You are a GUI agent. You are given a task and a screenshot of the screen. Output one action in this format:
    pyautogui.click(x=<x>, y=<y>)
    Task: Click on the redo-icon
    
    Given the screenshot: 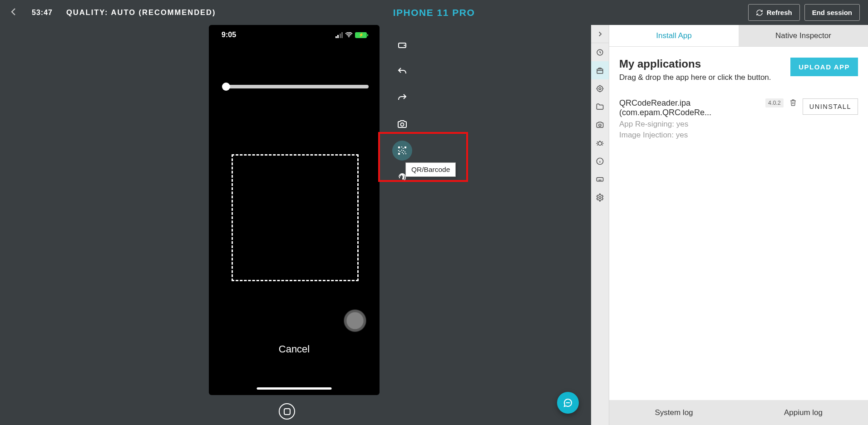 What is the action you would take?
    pyautogui.click(x=402, y=98)
    